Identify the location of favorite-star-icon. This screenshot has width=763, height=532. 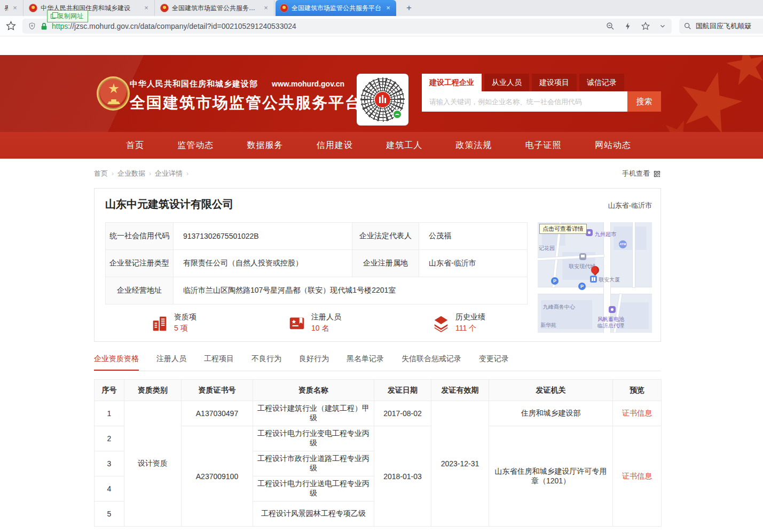
(646, 26).